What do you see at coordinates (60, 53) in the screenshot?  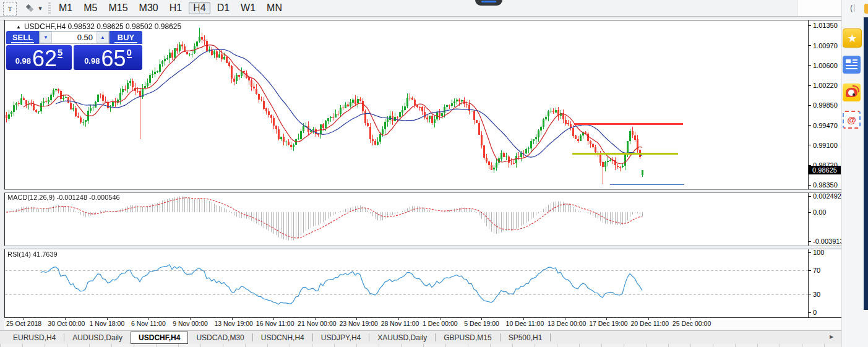 I see `sell-price-pip: 5` at bounding box center [60, 53].